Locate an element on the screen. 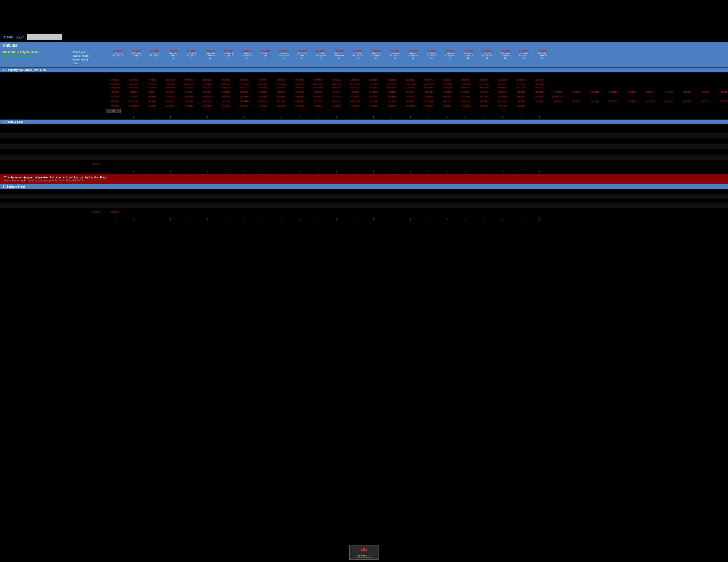 The height and width of the screenshot is (562, 728). data-cell: (42,575) is located at coordinates (503, 101).